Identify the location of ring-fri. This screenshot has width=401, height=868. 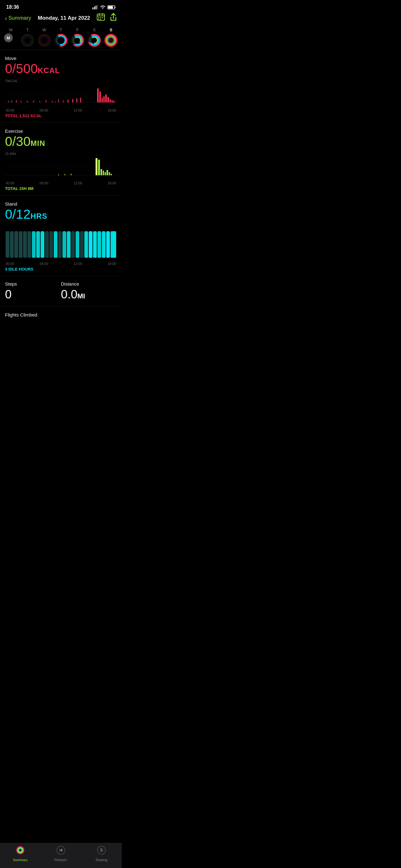
(77, 40).